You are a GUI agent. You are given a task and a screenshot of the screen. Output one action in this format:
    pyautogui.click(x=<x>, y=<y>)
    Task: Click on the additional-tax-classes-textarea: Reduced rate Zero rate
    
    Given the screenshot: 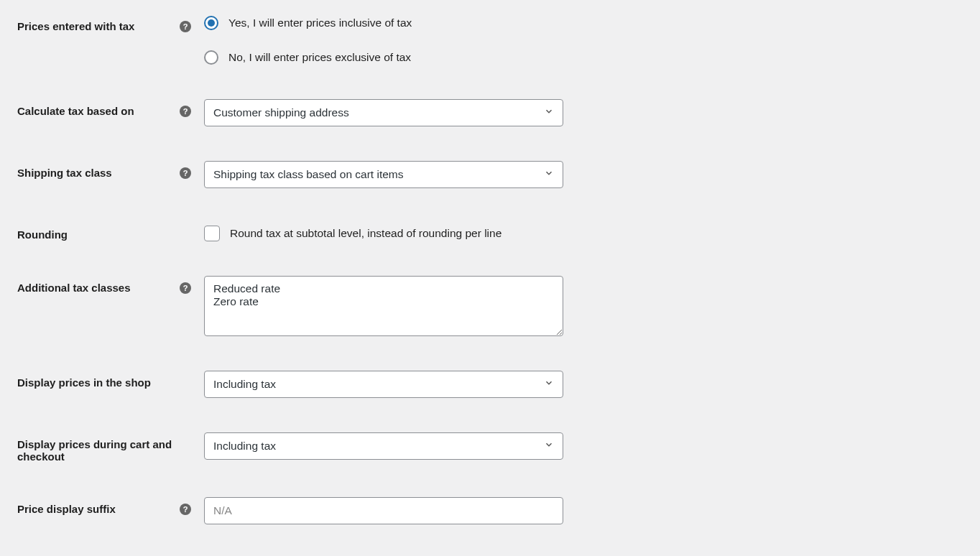 What is the action you would take?
    pyautogui.click(x=384, y=306)
    